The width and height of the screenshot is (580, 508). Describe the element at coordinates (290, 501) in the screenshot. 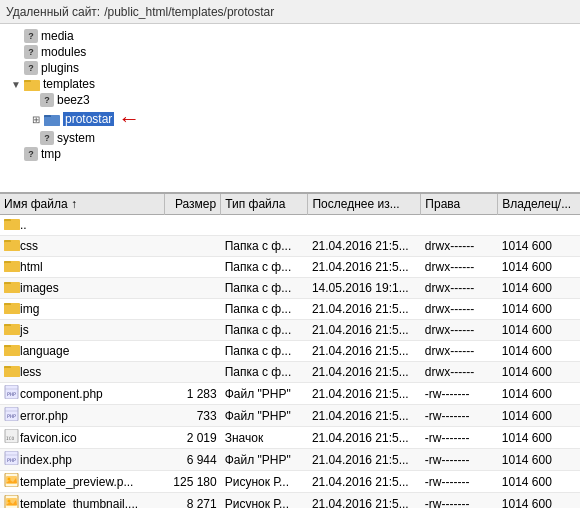

I see `table-row: template_thumbnail....8 271Рисунок Р...2…` at that location.